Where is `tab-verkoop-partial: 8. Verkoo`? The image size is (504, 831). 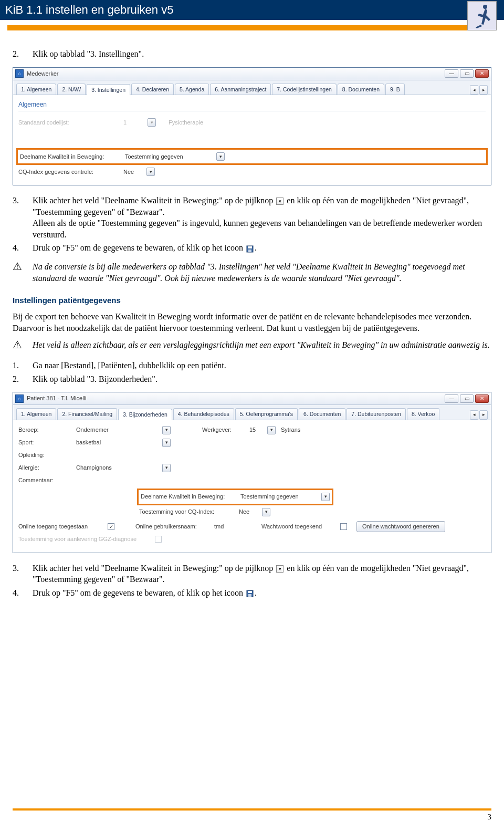
tab-verkoop-partial: 8. Verkoo is located at coordinates (423, 414).